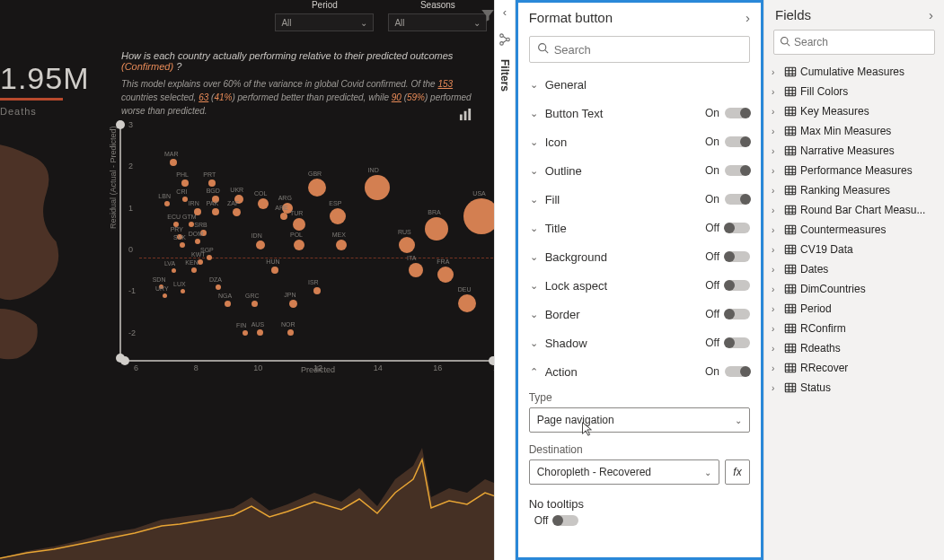 The image size is (944, 560). Describe the element at coordinates (309, 361) in the screenshot. I see `x-slider` at that location.